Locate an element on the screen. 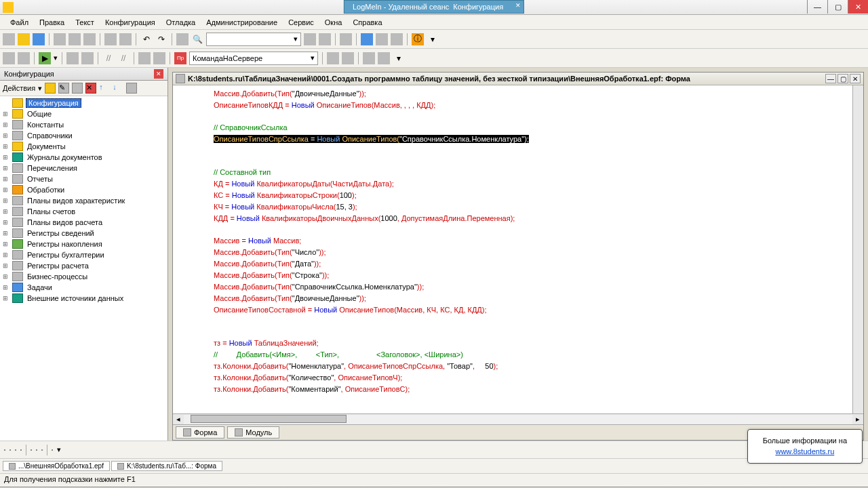 This screenshot has height=488, width=868. lt4-icon is located at coordinates (21, 450).